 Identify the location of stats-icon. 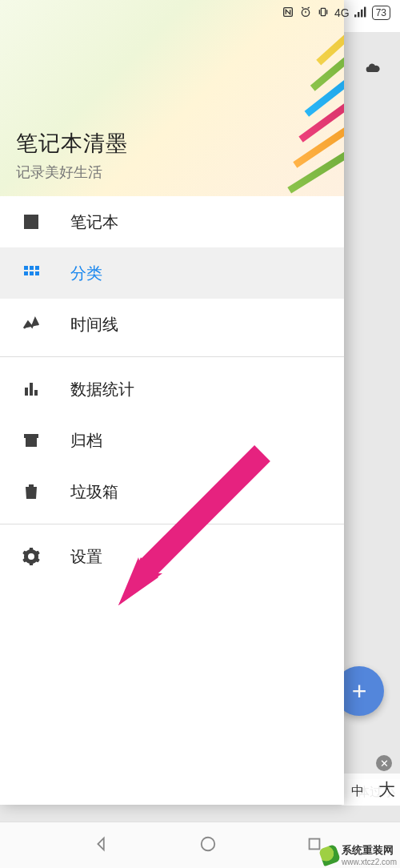
(31, 389).